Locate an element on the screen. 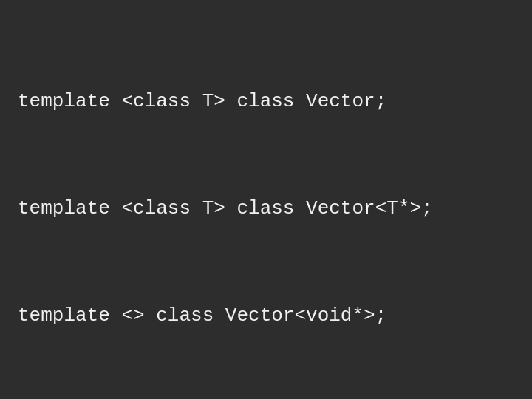 Image resolution: width=532 pixels, height=399 pixels. code-line-1: template <class T> class Vector; is located at coordinates (225, 102).